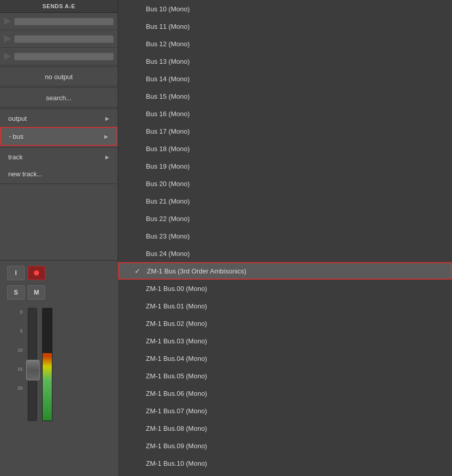 This screenshot has width=452, height=476. What do you see at coordinates (138, 271) in the screenshot?
I see `check-mark-icon: ✓` at bounding box center [138, 271].